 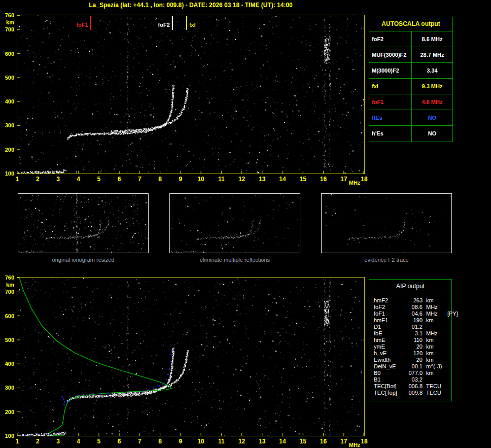 I want to click on aip-param-value: 190, so click(x=413, y=321).